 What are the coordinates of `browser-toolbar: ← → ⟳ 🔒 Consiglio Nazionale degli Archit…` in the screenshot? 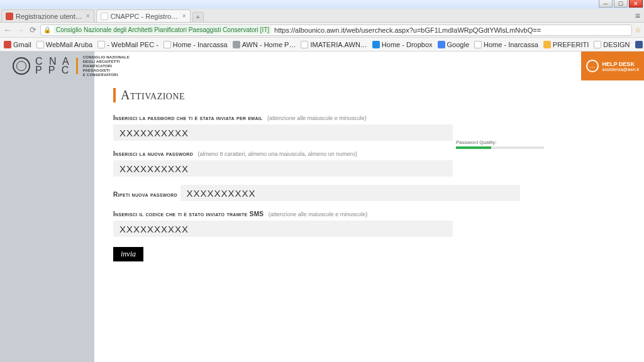 It's located at (322, 30).